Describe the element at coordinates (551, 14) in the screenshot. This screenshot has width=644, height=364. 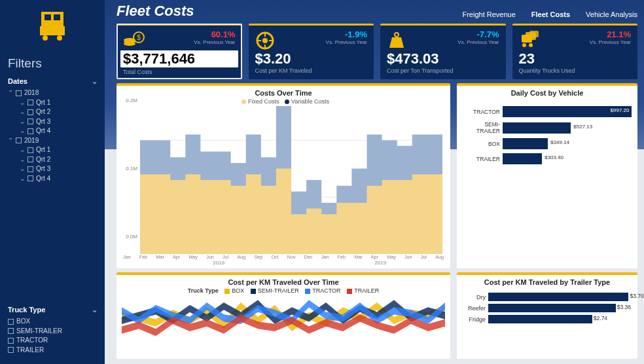
I see `nav-tab: Fleet Costs` at that location.